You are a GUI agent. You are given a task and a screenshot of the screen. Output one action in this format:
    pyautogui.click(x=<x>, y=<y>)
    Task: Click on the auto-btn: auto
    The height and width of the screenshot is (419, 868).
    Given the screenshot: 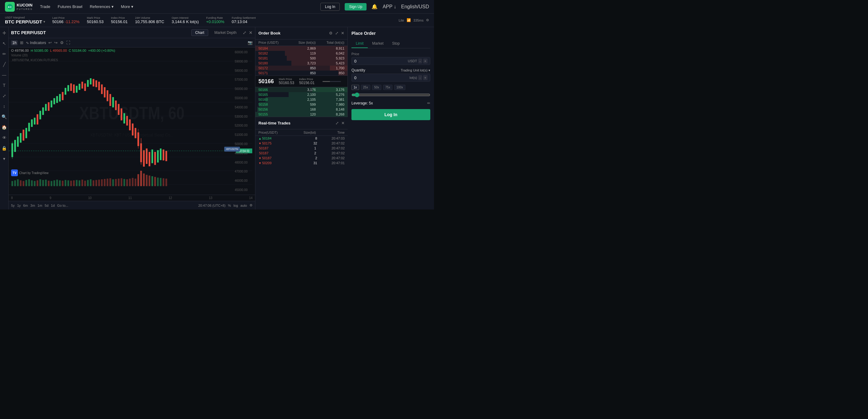 What is the action you would take?
    pyautogui.click(x=244, y=206)
    